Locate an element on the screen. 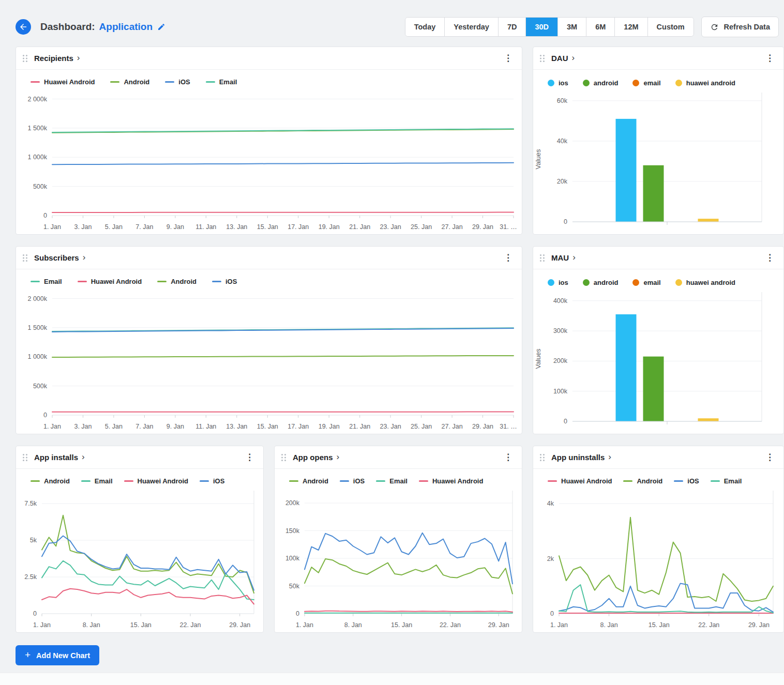  legend-label: android is located at coordinates (606, 83).